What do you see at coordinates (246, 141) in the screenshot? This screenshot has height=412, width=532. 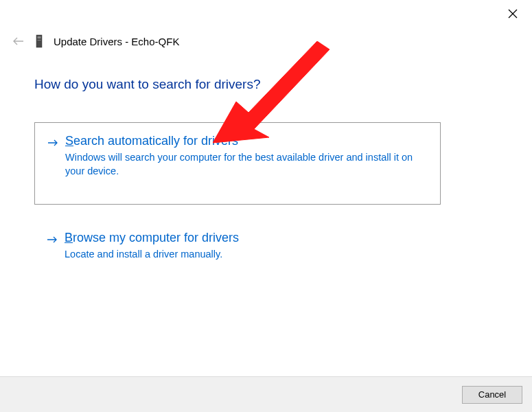 I see `option-title: Search automatically for drivers` at bounding box center [246, 141].